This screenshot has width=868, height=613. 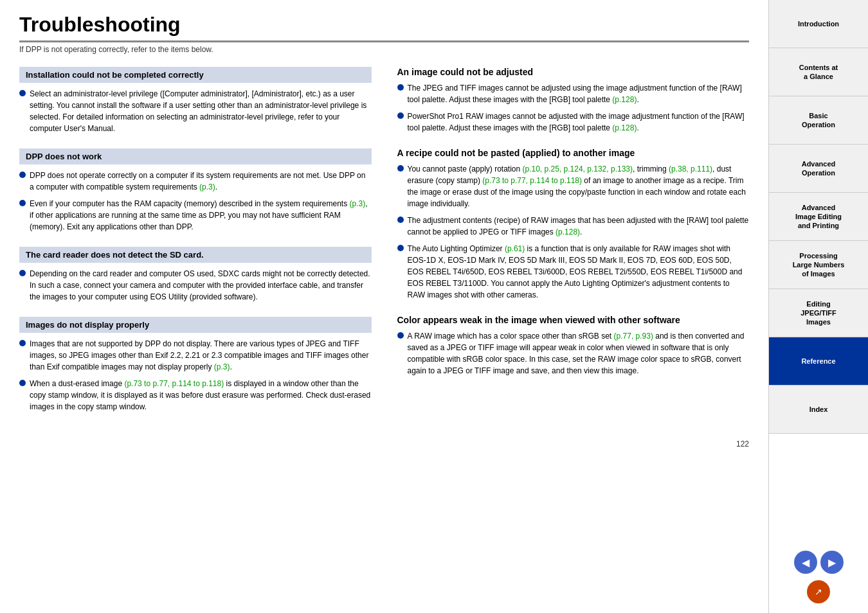 I want to click on installation-bullets: Select an administrator-level privilege …, so click(x=195, y=111).